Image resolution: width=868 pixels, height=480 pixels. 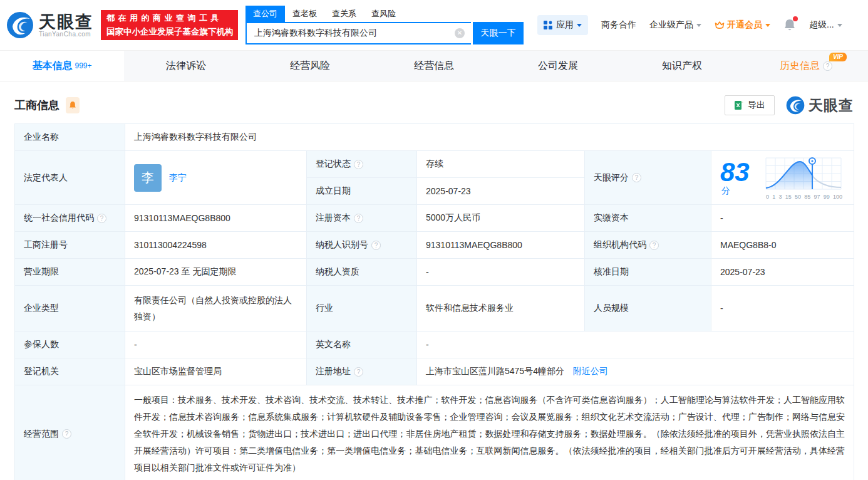 I want to click on field-label: 组织机构代码, so click(x=620, y=245).